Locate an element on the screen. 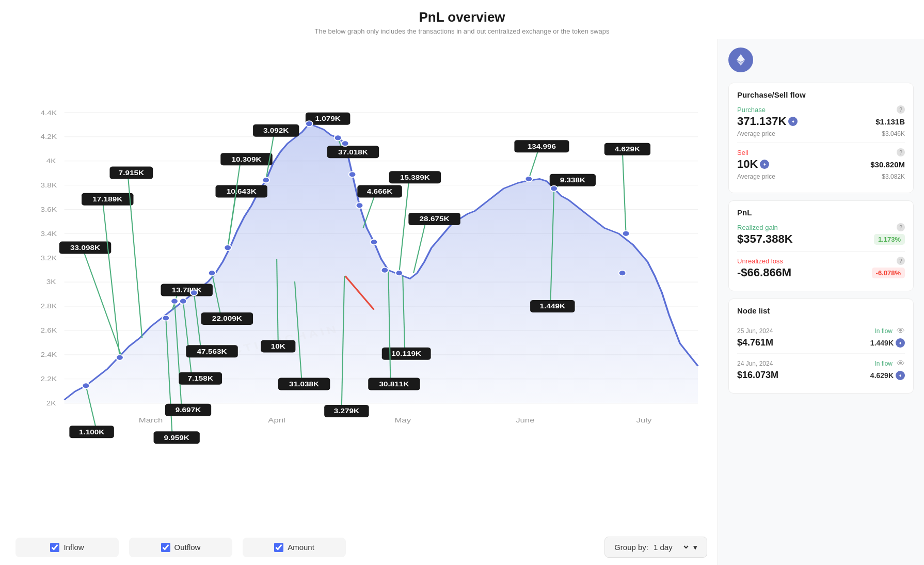 This screenshot has width=924, height=565. amount-label: Amount is located at coordinates (301, 547).